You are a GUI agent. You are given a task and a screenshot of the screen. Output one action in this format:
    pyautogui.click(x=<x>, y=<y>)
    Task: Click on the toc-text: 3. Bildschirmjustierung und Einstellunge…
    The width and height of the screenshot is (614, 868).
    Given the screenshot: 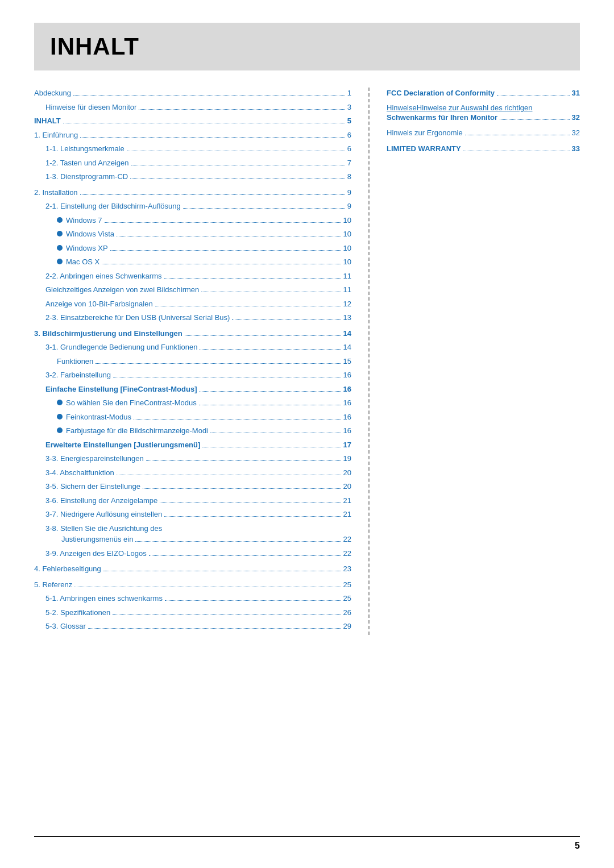 What is the action you would take?
    pyautogui.click(x=108, y=334)
    